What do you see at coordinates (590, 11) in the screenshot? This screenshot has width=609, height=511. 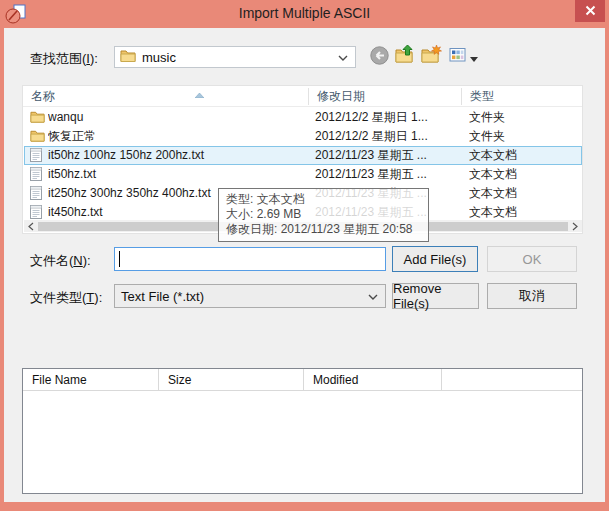 I see `close-button` at bounding box center [590, 11].